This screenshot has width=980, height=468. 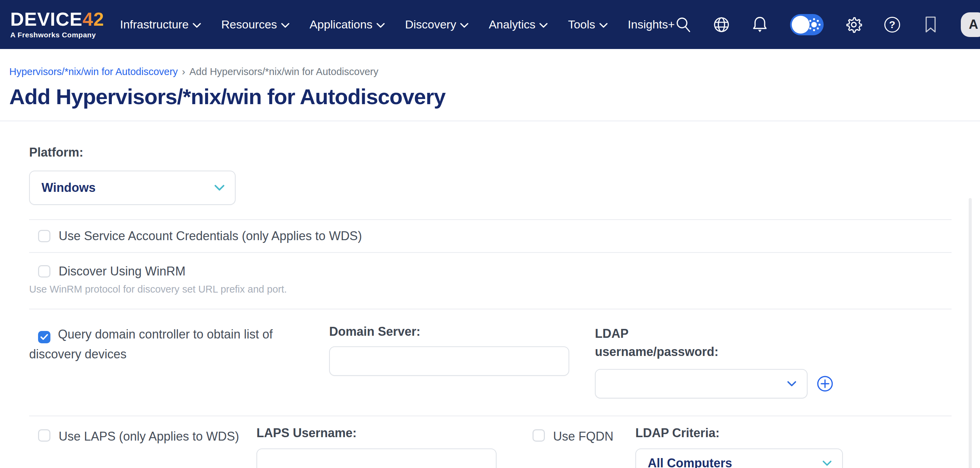 What do you see at coordinates (854, 25) in the screenshot?
I see `settings-gear-icon` at bounding box center [854, 25].